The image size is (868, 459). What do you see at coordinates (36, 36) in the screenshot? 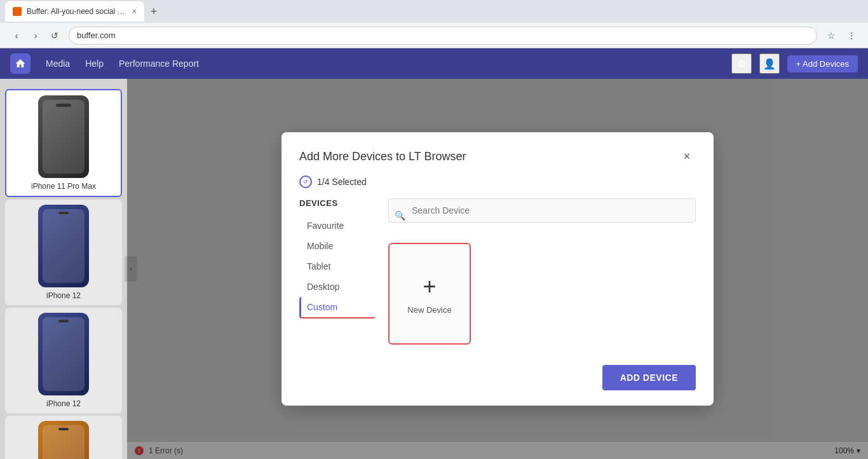
I see `forward-button: ›` at bounding box center [36, 36].